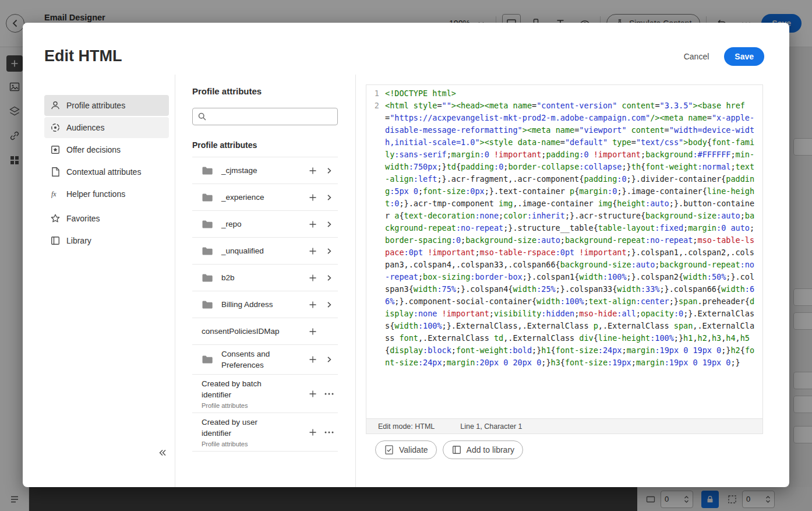 The height and width of the screenshot is (511, 812). I want to click on attribute-label: _cjmstage, so click(262, 170).